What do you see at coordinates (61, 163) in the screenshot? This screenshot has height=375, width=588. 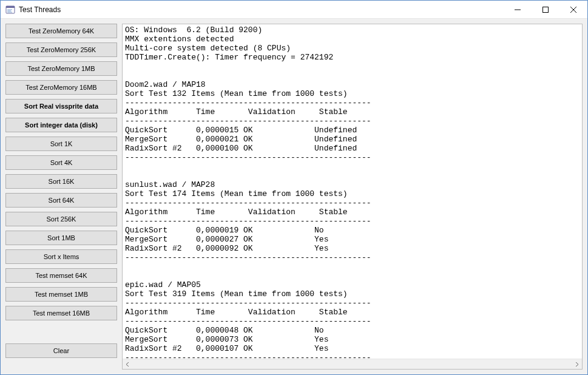 I see `sort-4k-button: Sort 4K` at bounding box center [61, 163].